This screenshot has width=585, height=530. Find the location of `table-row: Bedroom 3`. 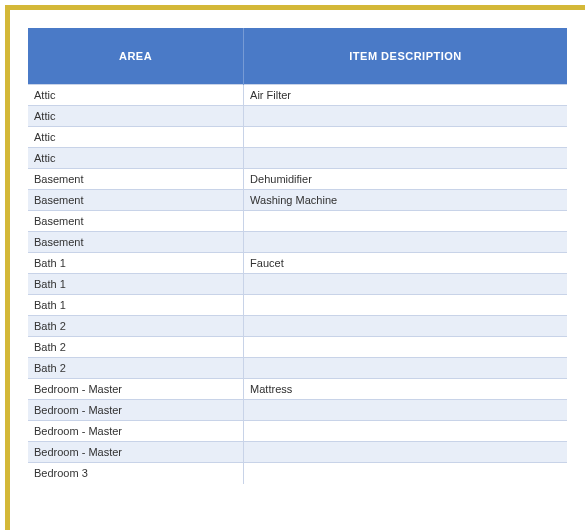

table-row: Bedroom 3 is located at coordinates (298, 474).